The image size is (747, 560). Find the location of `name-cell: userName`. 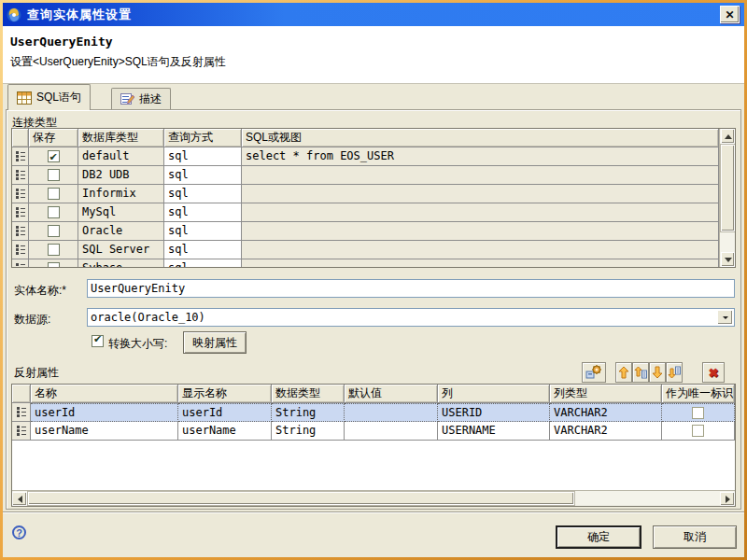

name-cell: userName is located at coordinates (105, 431).